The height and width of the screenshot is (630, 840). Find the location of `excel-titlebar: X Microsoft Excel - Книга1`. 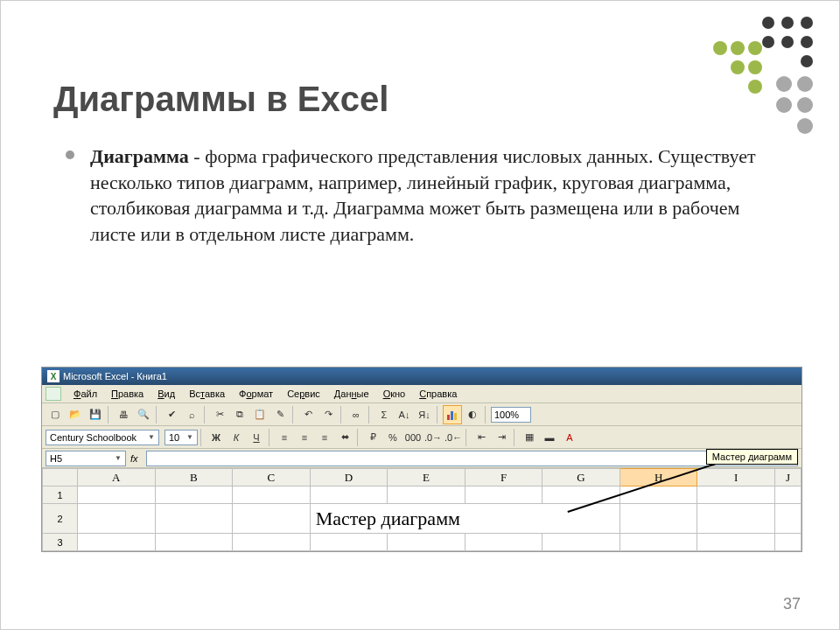

excel-titlebar: X Microsoft Excel - Книга1 is located at coordinates (422, 376).